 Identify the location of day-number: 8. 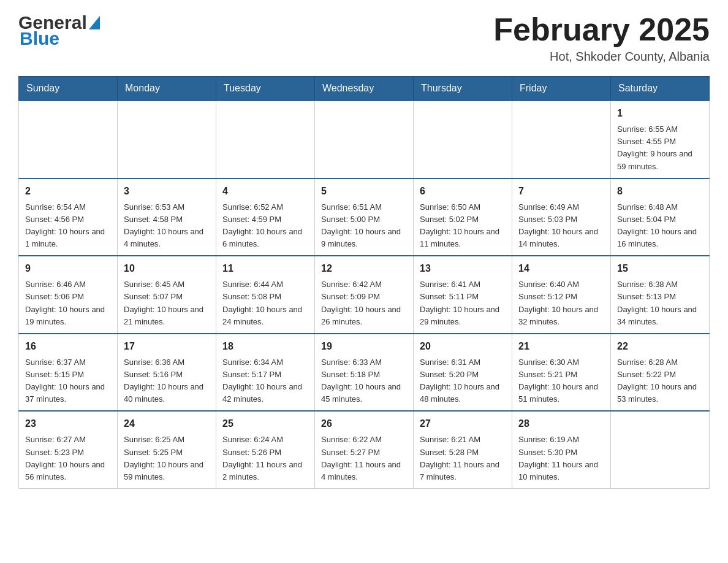
(660, 191).